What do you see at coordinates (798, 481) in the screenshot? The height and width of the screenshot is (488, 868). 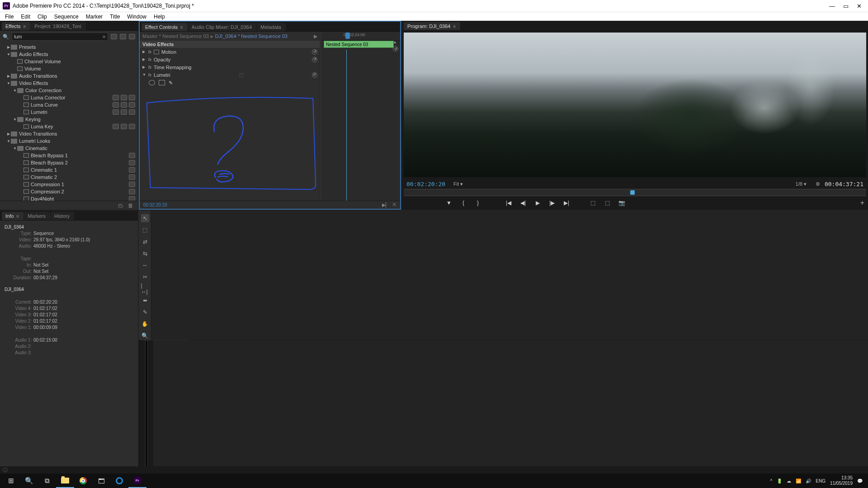 I see `wifi-icon: 📶` at bounding box center [798, 481].